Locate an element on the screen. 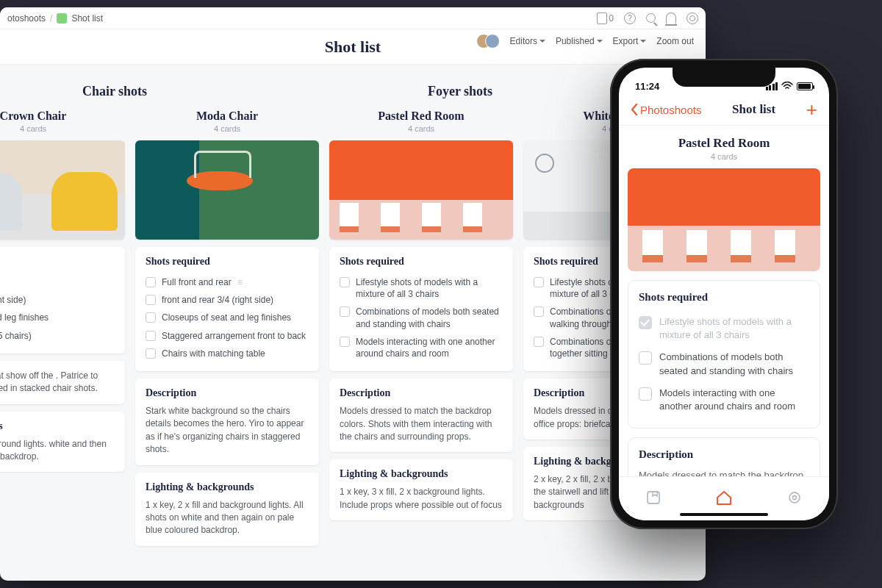  phone-nav-title: Shot list is located at coordinates (754, 110).